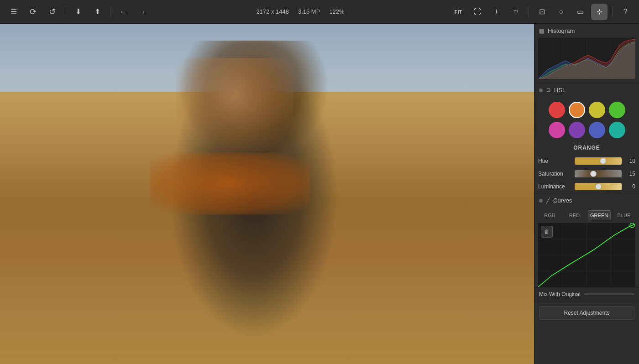  Describe the element at coordinates (574, 215) in the screenshot. I see `curves-tab-red: RED` at that location.